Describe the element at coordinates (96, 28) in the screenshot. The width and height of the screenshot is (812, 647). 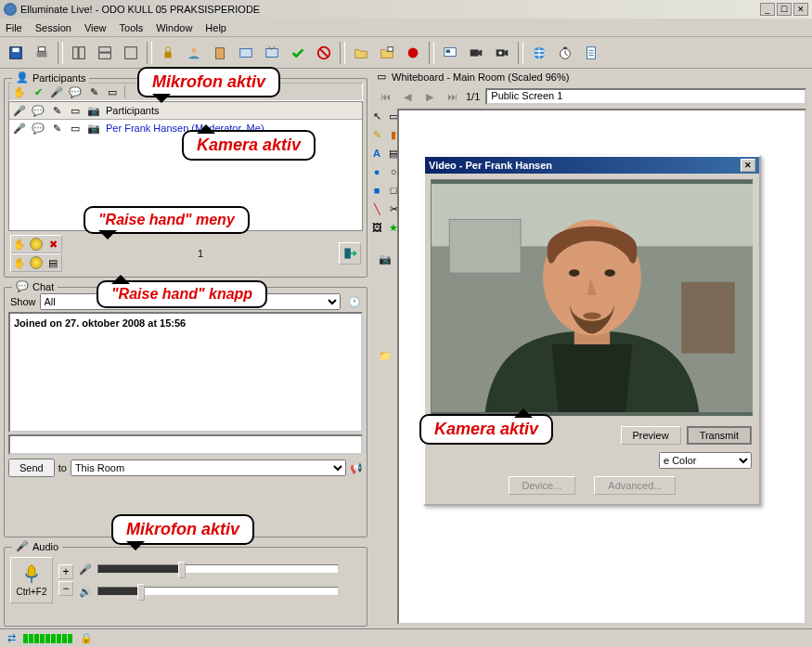
I see `menu-view: View` at that location.